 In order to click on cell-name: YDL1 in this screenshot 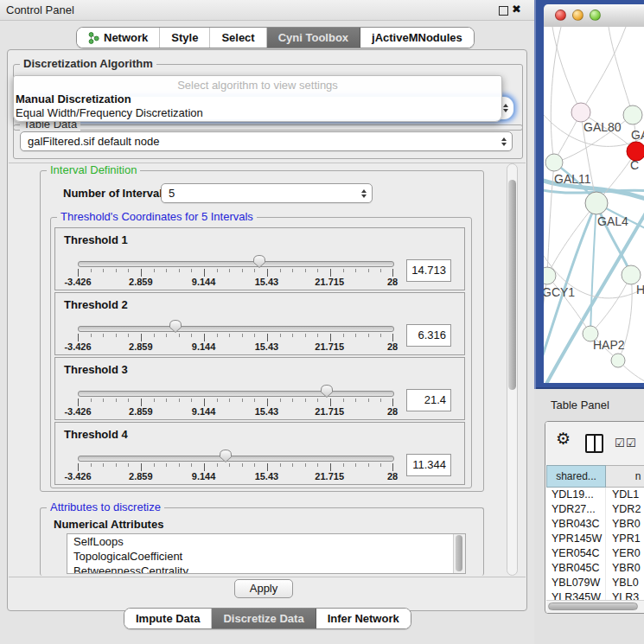, I will do `click(622, 494)`.